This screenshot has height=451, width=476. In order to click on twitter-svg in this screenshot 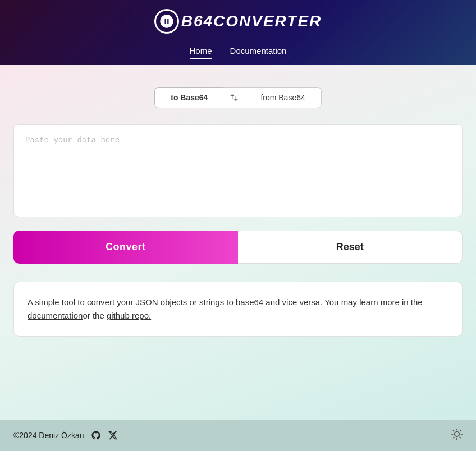, I will do `click(113, 435)`.